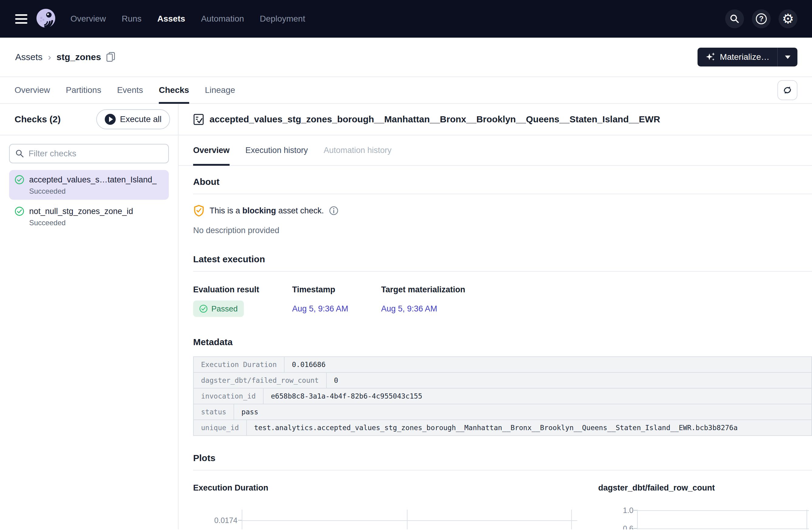  I want to click on target-materialization-link: Aug 5, 9:36 AM, so click(409, 309).